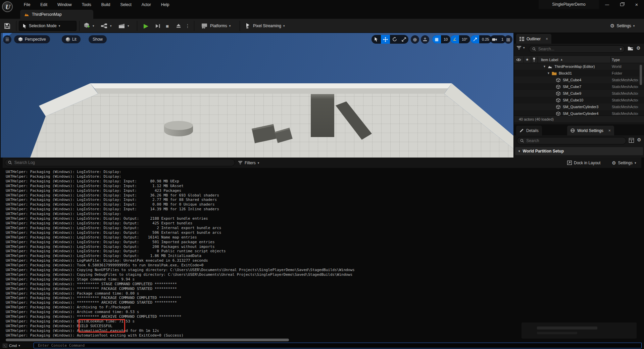 This screenshot has width=644, height=349. What do you see at coordinates (529, 130) in the screenshot?
I see `tab-details: Details` at bounding box center [529, 130].